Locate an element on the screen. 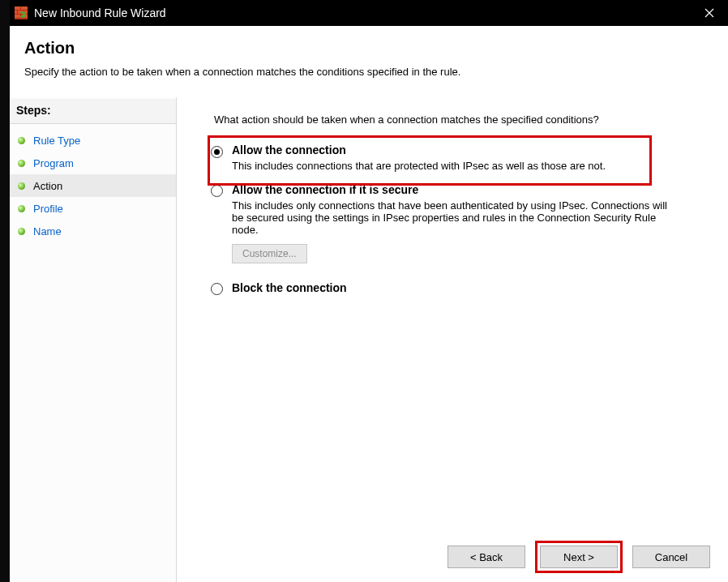 This screenshot has height=582, width=728. firewall-icon is located at coordinates (21, 13).